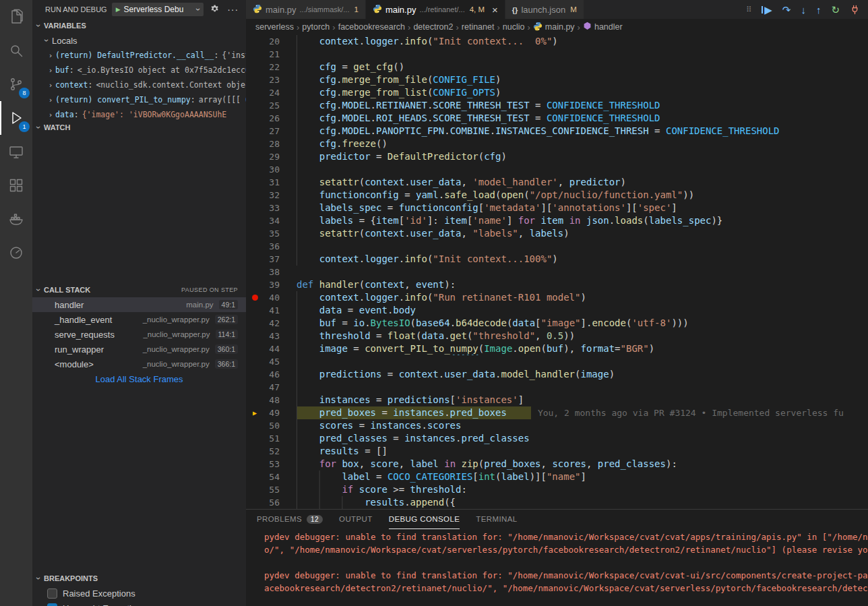 This screenshot has height=606, width=868. I want to click on line-number: 40, so click(272, 298).